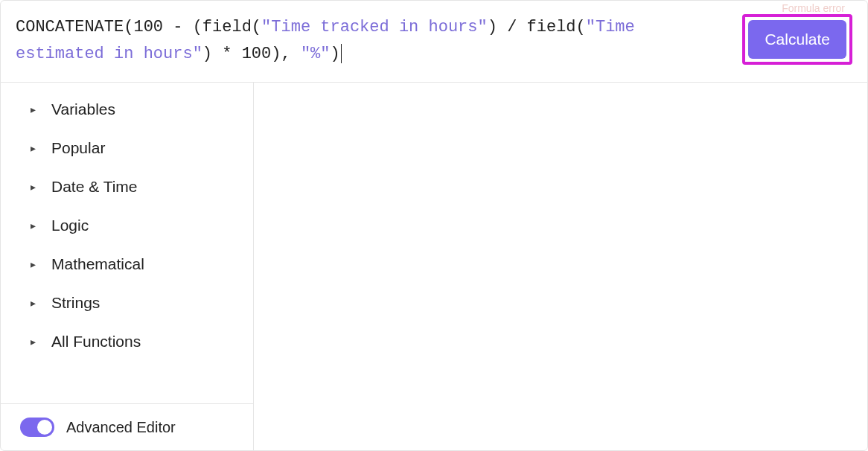 Image resolution: width=868 pixels, height=451 pixels. What do you see at coordinates (138, 264) in the screenshot?
I see `category-item: ▸Mathematical` at bounding box center [138, 264].